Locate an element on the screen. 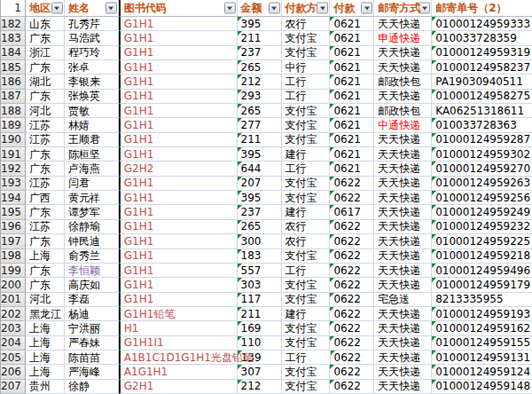 This screenshot has height=394, width=532. cell-tracking: 010033728363 is located at coordinates (482, 125).